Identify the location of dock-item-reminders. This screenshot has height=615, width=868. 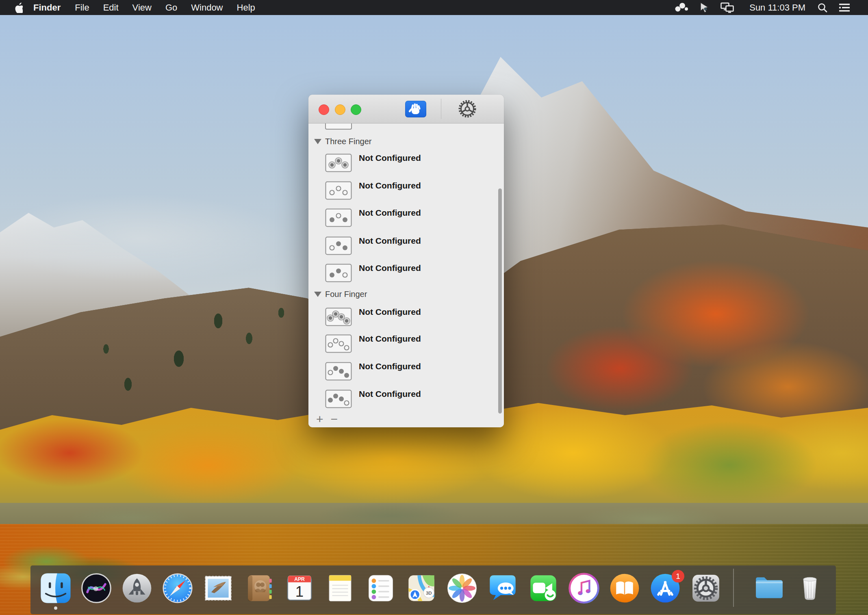
(381, 588).